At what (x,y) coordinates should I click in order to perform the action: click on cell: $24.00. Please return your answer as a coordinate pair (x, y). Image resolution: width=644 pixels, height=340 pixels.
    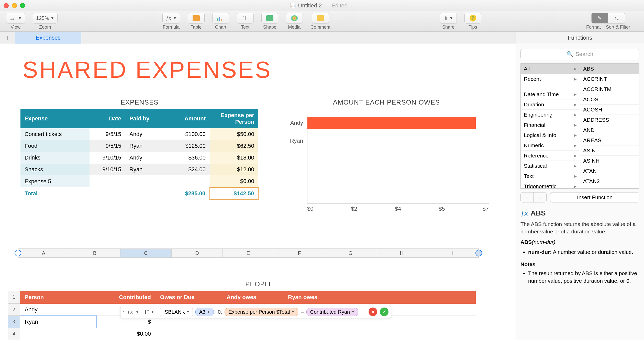
    Looking at the image, I should click on (189, 169).